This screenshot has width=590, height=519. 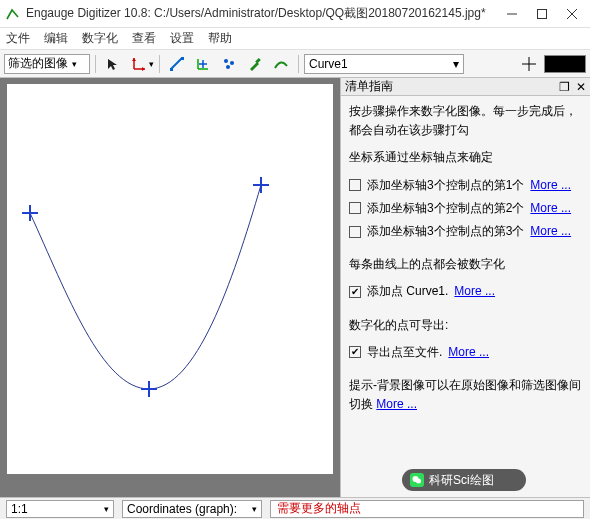 What do you see at coordinates (182, 509) in the screenshot?
I see `coord-label: Coordinates (graph):` at bounding box center [182, 509].